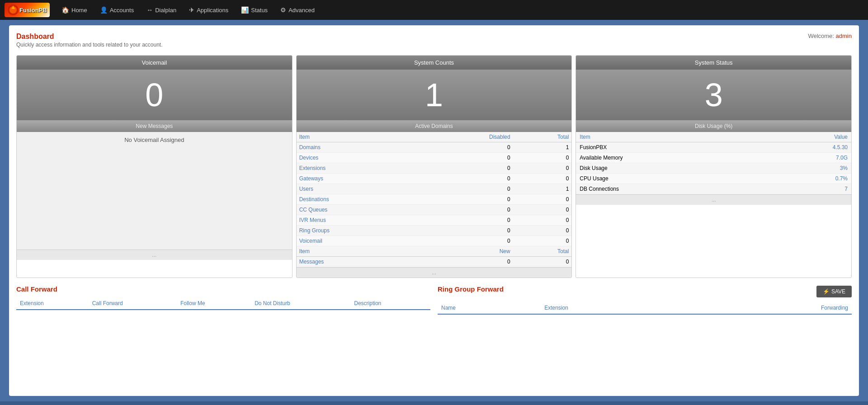  Describe the element at coordinates (713, 189) in the screenshot. I see `table-row: DB Connections7` at that location.